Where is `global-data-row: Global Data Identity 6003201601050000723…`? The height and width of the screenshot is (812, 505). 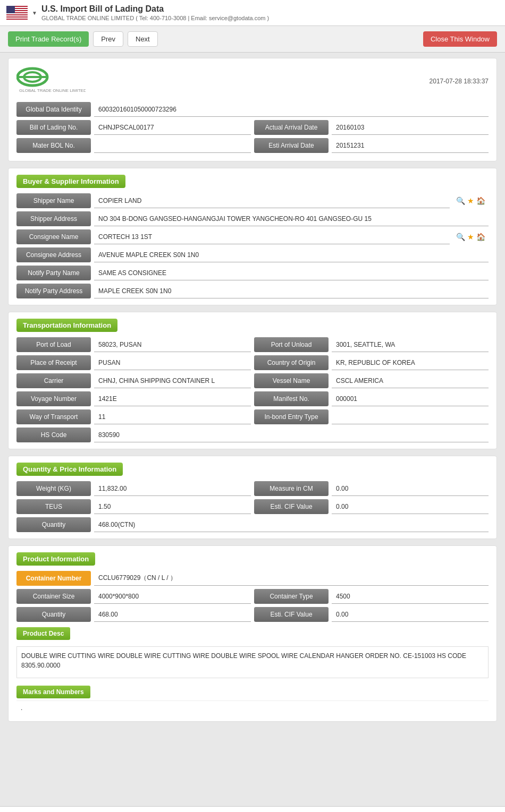 global-data-row: Global Data Identity 6003201601050000723… is located at coordinates (252, 109).